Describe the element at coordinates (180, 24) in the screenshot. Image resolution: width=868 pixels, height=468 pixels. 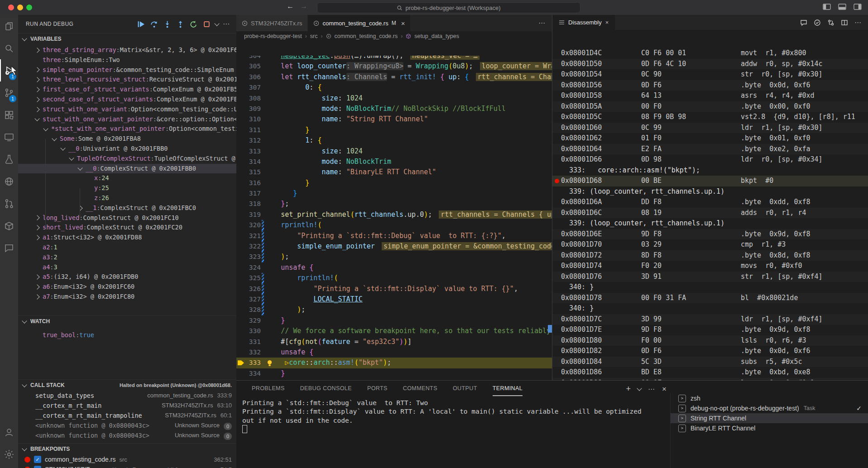
I see `step-out-button` at that location.